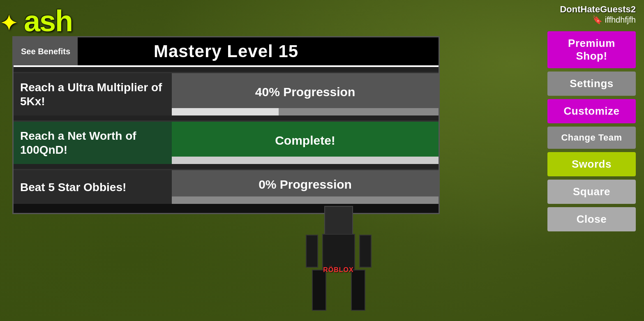 This screenshot has width=644, height=321. Describe the element at coordinates (598, 14) in the screenshot. I see `username-area: DontHateGuests2 🔖 iffhdhfjfh` at that location.